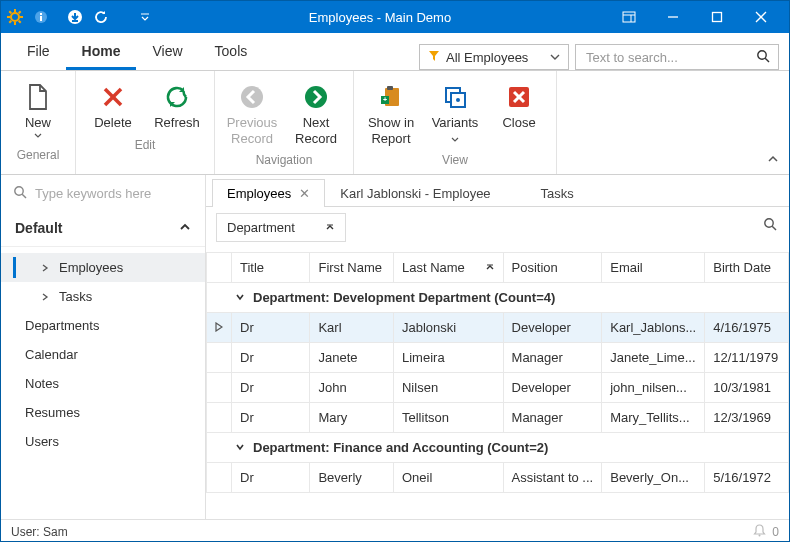  I want to click on tab-file: File, so click(38, 52).